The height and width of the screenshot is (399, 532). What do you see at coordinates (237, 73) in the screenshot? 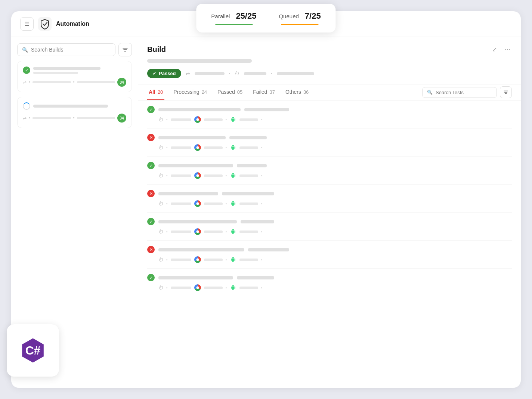
I see `clock-icon-header: ⏱` at bounding box center [237, 73].